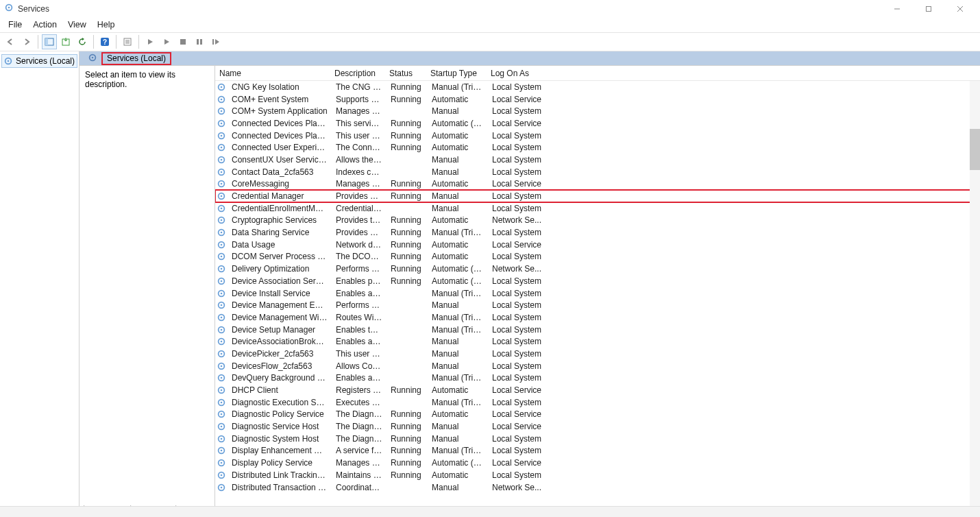 The width and height of the screenshot is (980, 517). I want to click on service-row: Connected User Experiences ...The Connec…, so click(598, 147).